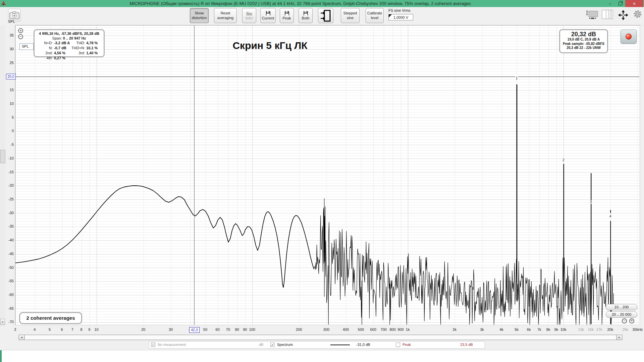  I want to click on spectrum-trace-smooth, so click(165, 237).